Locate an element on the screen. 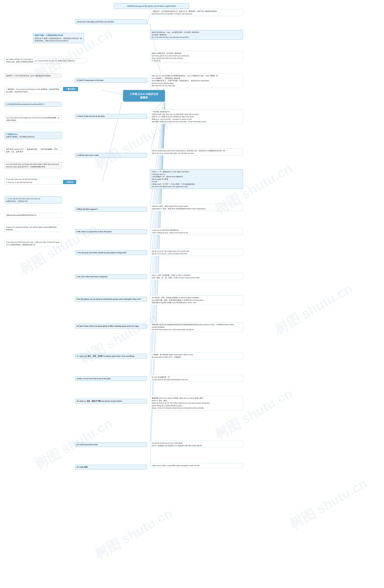 This screenshot has height=588, width=384. item-15-sub: make money make a noise/声响 make a living… is located at coordinates (197, 465).